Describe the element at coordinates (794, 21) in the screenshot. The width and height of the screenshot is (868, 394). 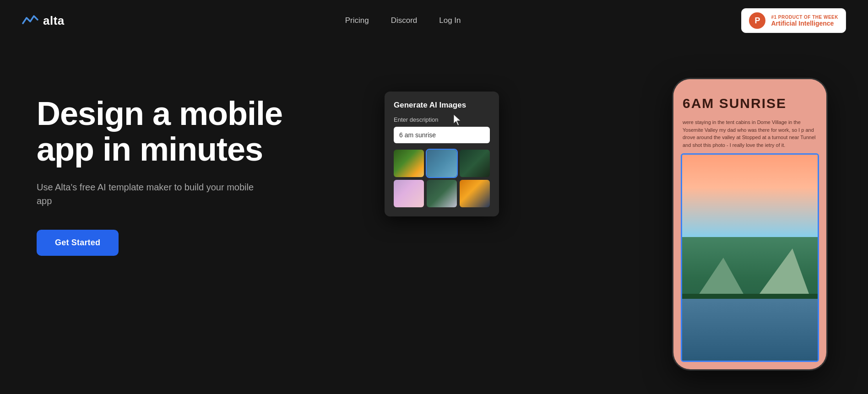
I see `product-hunt-badge: P #1 PRODUCT OF THE WEEK Artificial Inte…` at that location.